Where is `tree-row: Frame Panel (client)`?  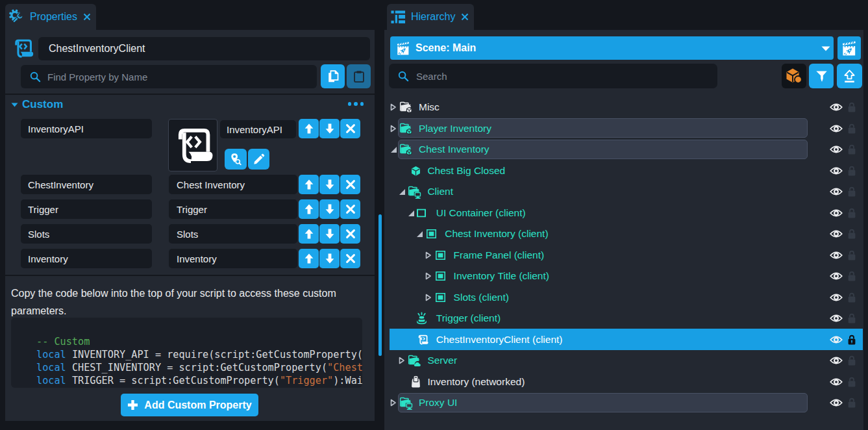
tree-row: Frame Panel (client) is located at coordinates (624, 255).